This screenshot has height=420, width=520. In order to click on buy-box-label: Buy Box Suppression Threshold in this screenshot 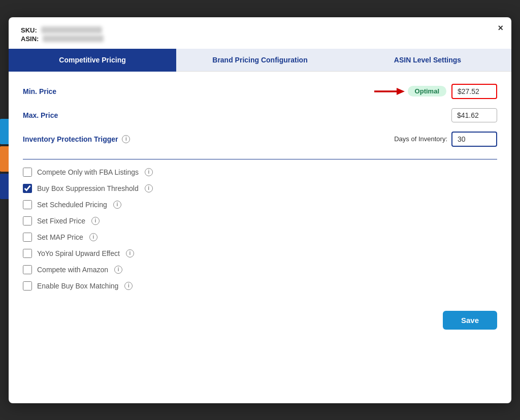, I will do `click(88, 188)`.